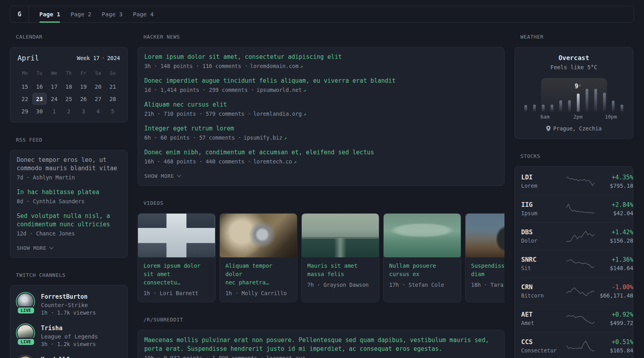  I want to click on hn-show-more-button: SHOW MORE, so click(162, 176).